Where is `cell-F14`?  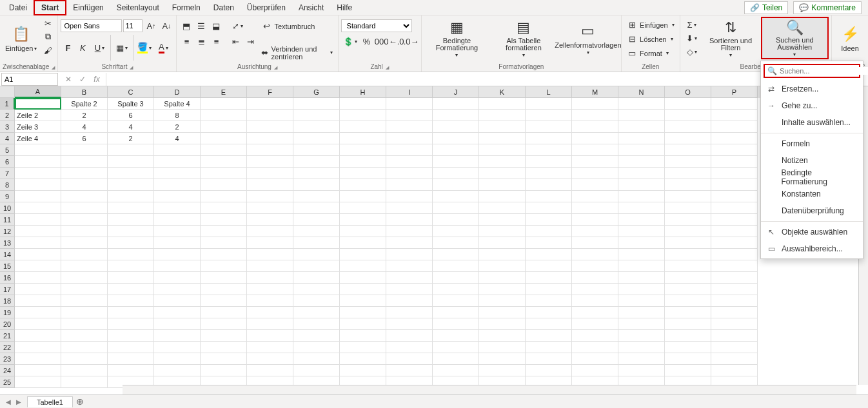
cell-F14 is located at coordinates (270, 255).